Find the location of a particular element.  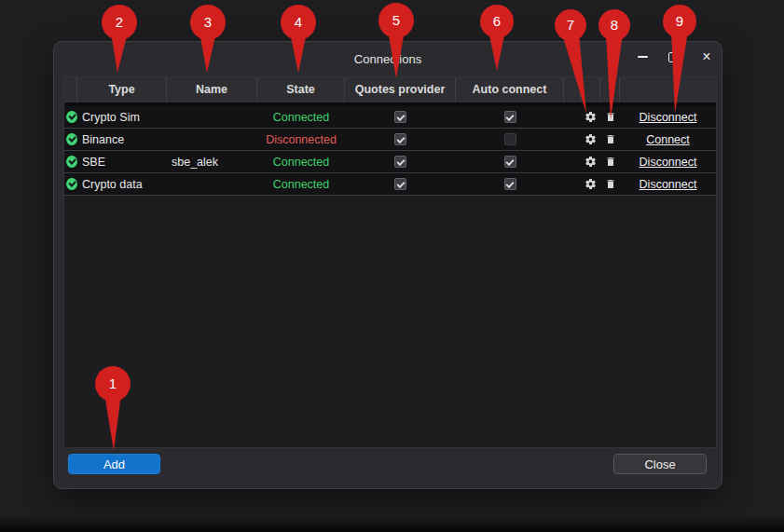

add-button: Add is located at coordinates (114, 464).